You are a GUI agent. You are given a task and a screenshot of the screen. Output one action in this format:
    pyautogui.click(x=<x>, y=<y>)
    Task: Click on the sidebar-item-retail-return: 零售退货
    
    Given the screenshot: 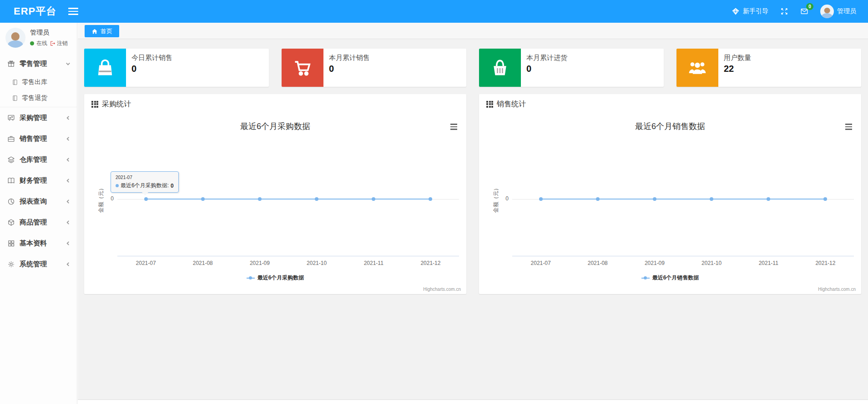 What is the action you would take?
    pyautogui.click(x=38, y=98)
    